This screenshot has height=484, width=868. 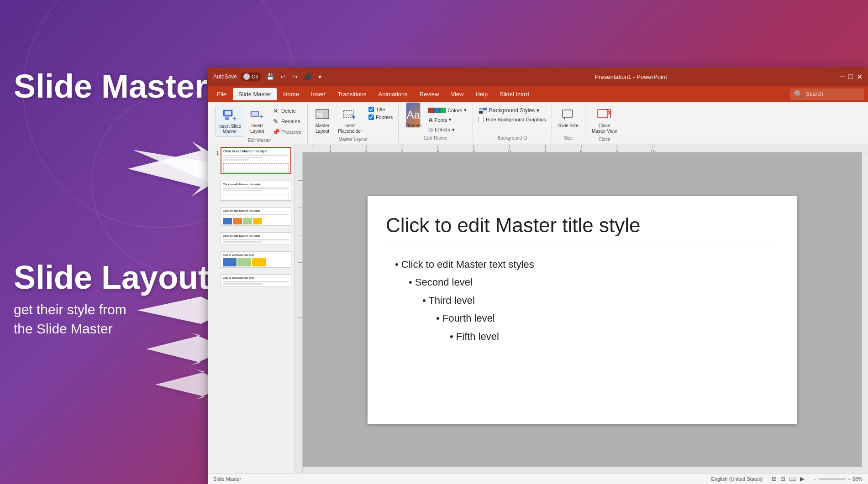 What do you see at coordinates (227, 479) in the screenshot?
I see `status-slide-info: Slide Master` at bounding box center [227, 479].